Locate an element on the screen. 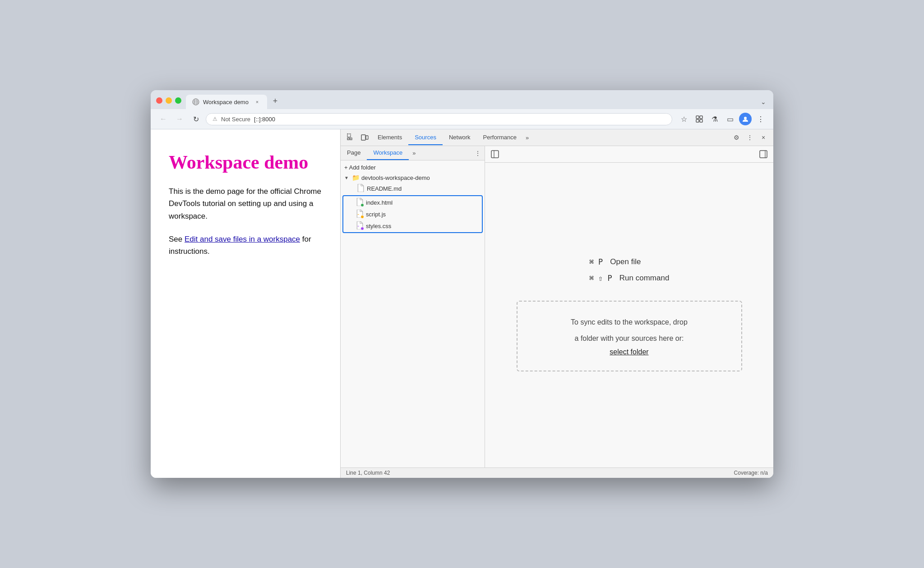 The width and height of the screenshot is (924, 568). tab-favicon is located at coordinates (196, 102).